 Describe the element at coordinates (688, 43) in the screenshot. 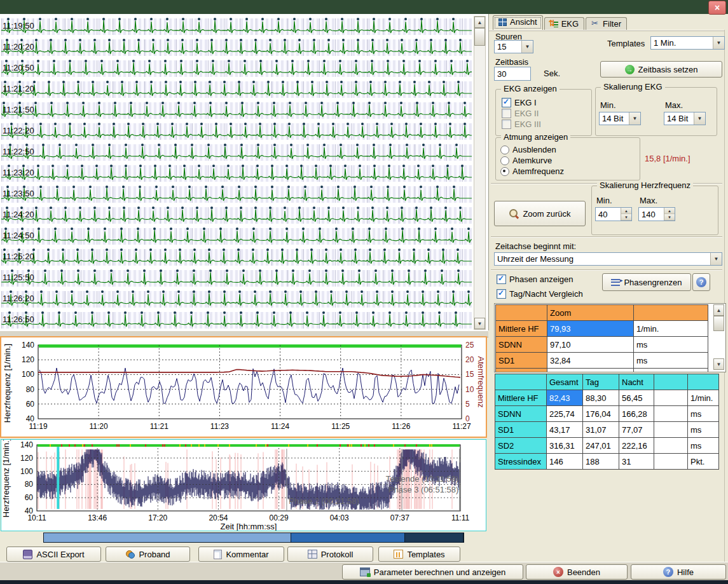

I see `templates-dropdown: 1 Min. ▼` at that location.